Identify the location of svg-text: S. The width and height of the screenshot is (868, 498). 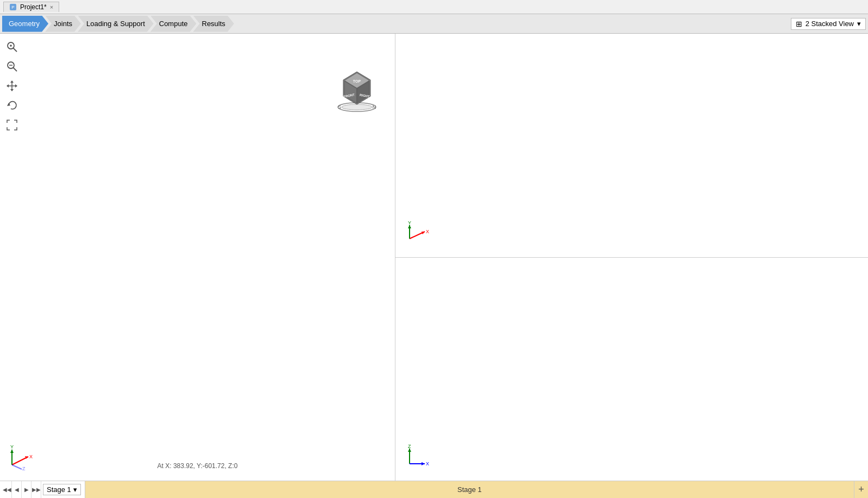
(339, 107).